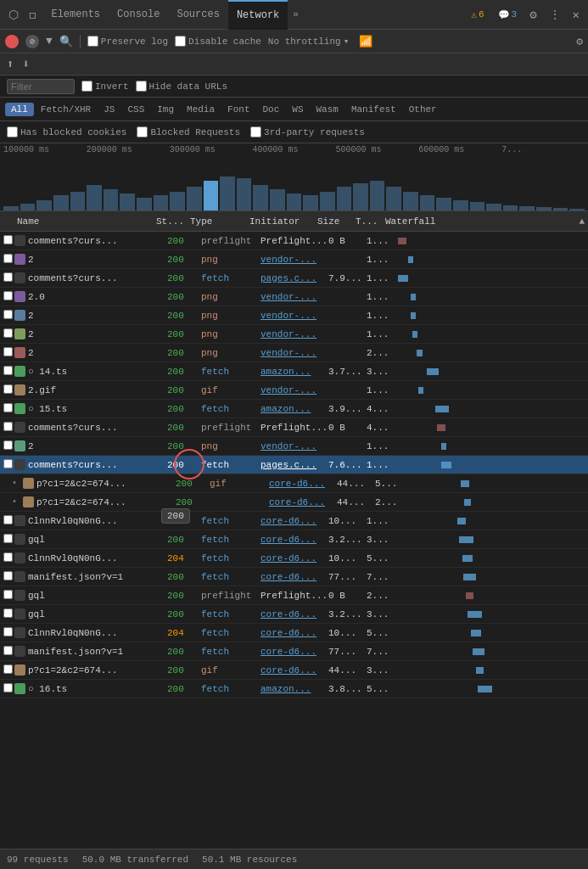 Image resolution: width=588 pixels, height=869 pixels. Describe the element at coordinates (294, 297) in the screenshot. I see `table-row: 2.0200pngvendor-...1...` at that location.